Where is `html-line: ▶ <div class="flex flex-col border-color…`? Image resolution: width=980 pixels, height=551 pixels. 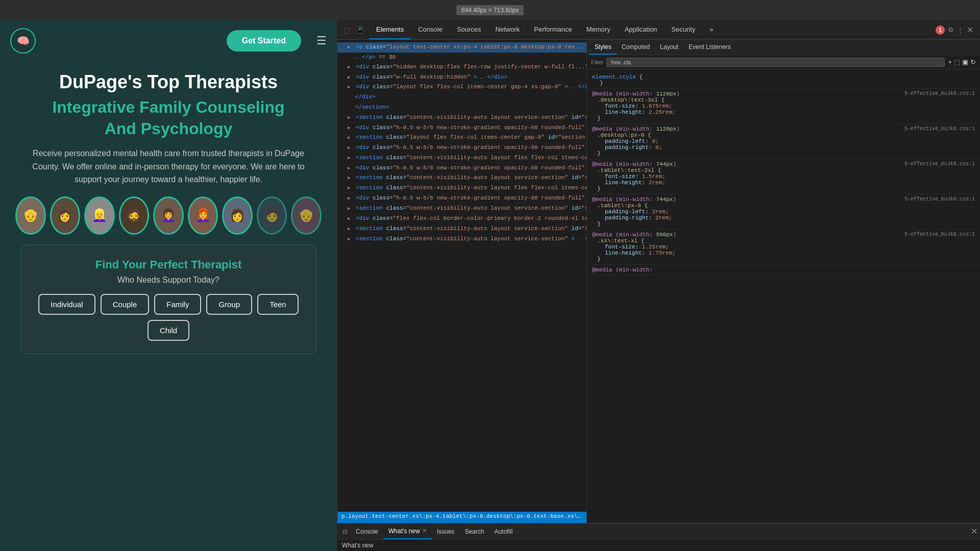 html-line: ▶ <div class="flex flex-col border-color… is located at coordinates (462, 219).